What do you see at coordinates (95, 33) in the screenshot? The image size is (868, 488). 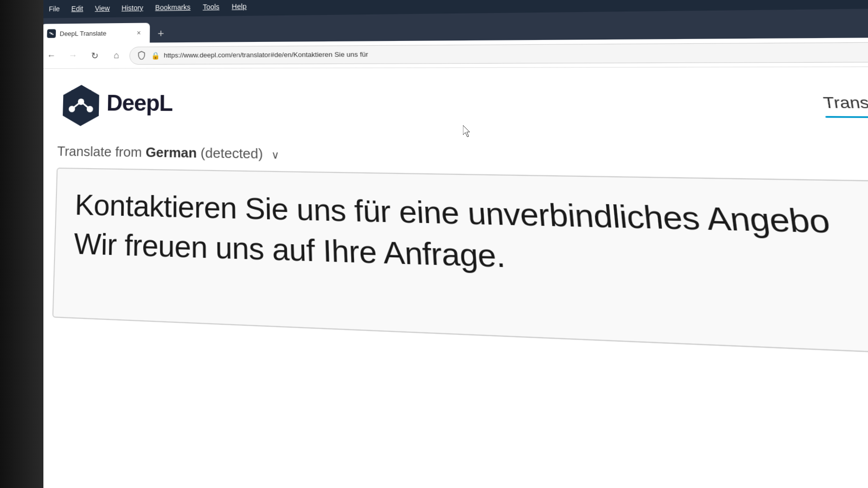 I see `browser-tab-deepl: DeepL Translate ×` at bounding box center [95, 33].